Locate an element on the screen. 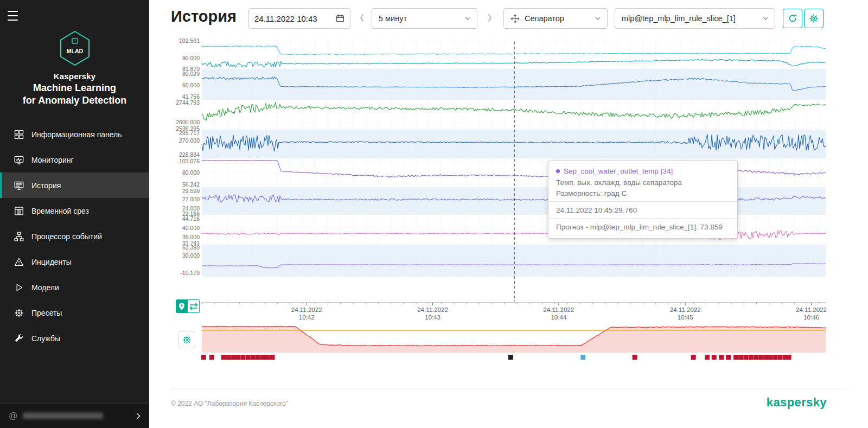  datetime-picker: 24.11.2022 10:43 is located at coordinates (299, 18).